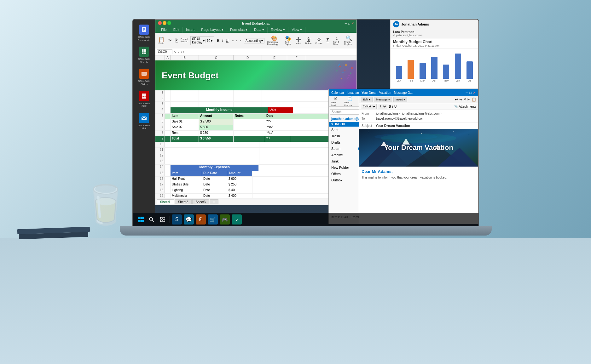 The height and width of the screenshot is (364, 591). I want to click on min-btn, so click(165, 23).